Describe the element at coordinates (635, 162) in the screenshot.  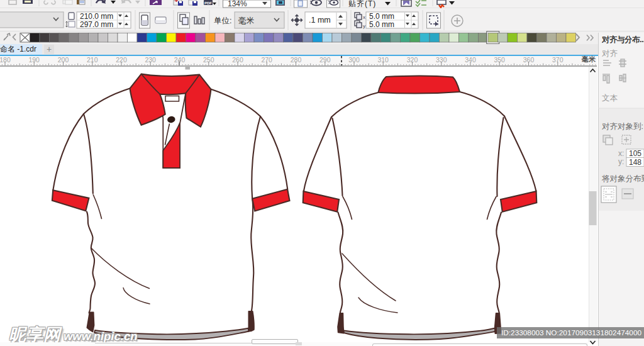
I see `svg-text: 148` at that location.